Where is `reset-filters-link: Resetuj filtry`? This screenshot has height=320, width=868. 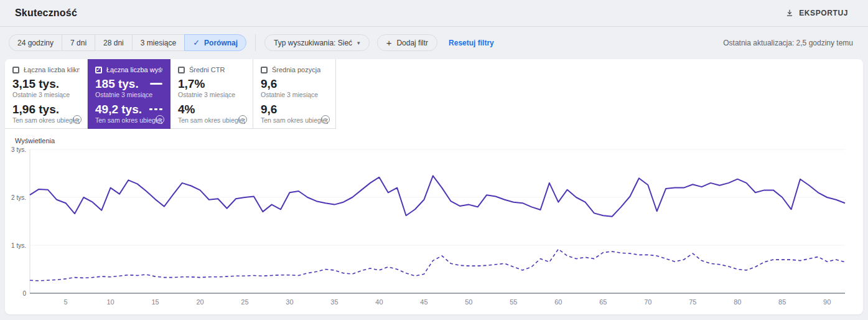
reset-filters-link: Resetuj filtry is located at coordinates (472, 43).